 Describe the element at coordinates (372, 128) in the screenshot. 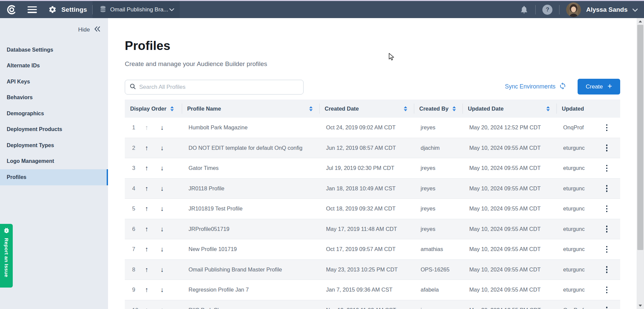

I see `table-row: 1 ↑ ↓ Humbolt Park Magazine Oct 24, 2019…` at that location.